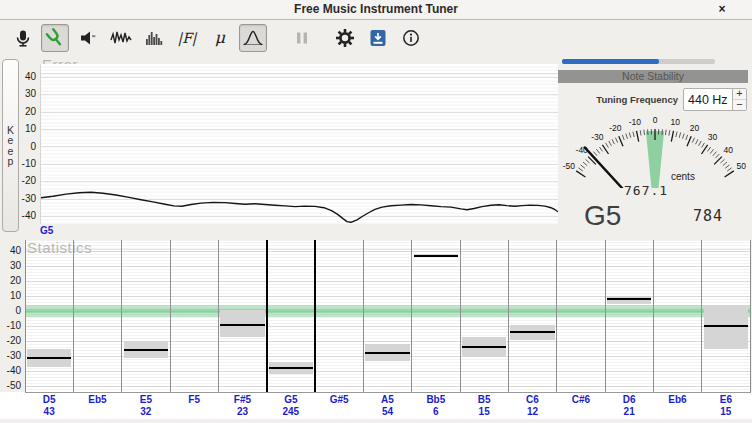 This screenshot has height=423, width=752. I want to click on waveform-button, so click(121, 38).